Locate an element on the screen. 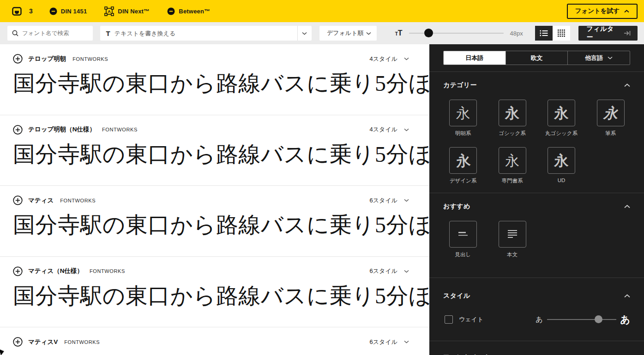  weight-min-glyph: あ is located at coordinates (539, 320).